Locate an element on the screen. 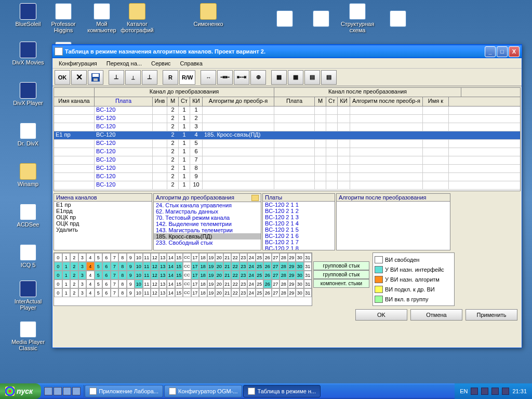 This screenshot has height=399, width=532. lang-indicator: EN is located at coordinates (463, 391).